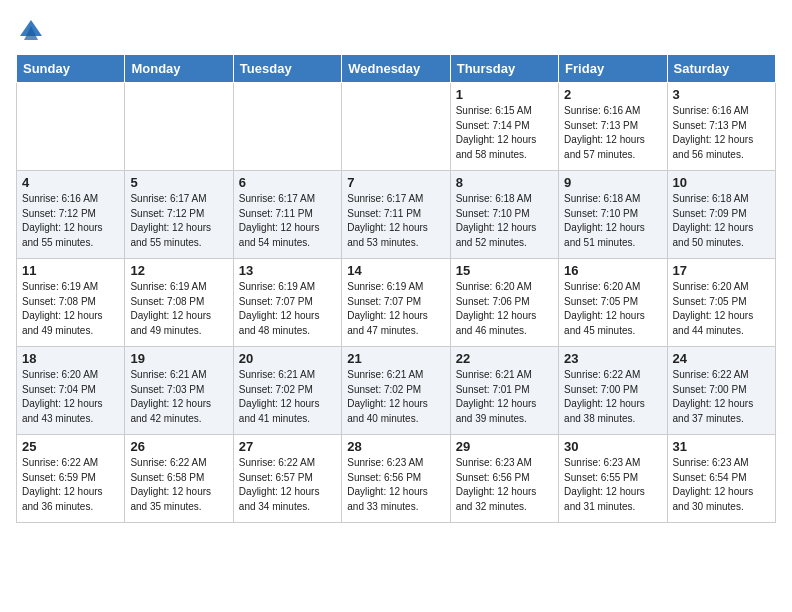 The image size is (792, 612). What do you see at coordinates (504, 133) in the screenshot?
I see `day-info: Sunrise: 6:15 AM Sunset: 7:14 PM Dayligh…` at bounding box center [504, 133].